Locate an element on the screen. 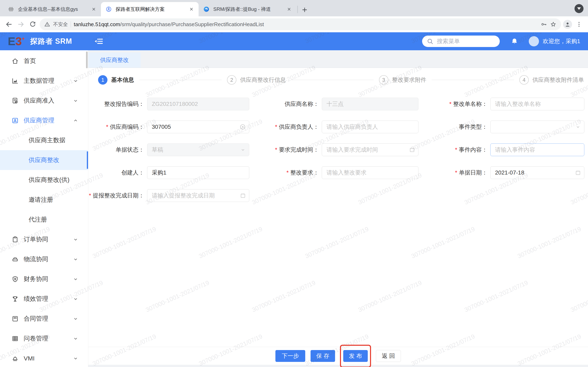 Image resolution: width=588 pixels, height=367 pixels. browser-tab-1: 企业基本信息--基本信息gys is located at coordinates (52, 9).